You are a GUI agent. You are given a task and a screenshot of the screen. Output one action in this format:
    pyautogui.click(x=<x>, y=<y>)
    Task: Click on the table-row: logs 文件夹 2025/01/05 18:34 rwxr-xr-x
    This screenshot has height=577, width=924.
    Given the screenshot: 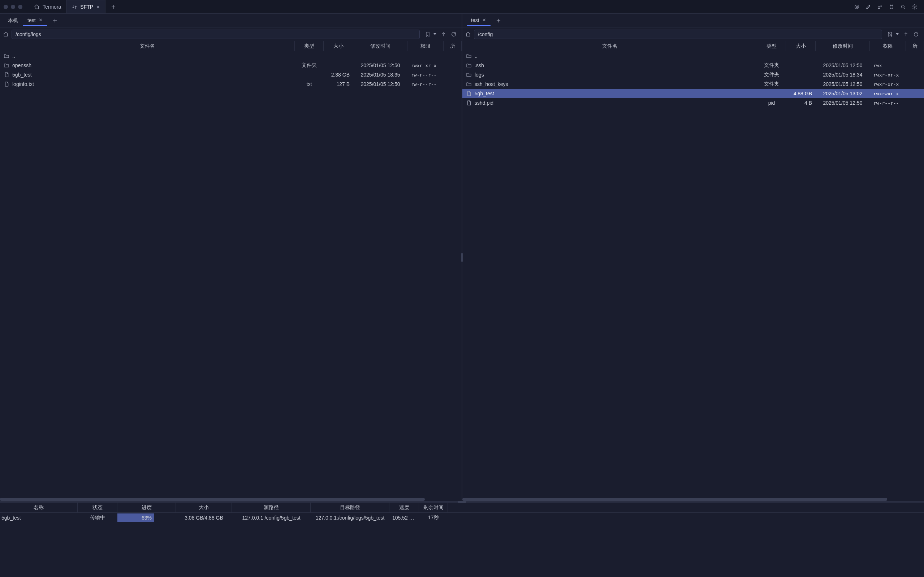 What is the action you would take?
    pyautogui.click(x=693, y=75)
    